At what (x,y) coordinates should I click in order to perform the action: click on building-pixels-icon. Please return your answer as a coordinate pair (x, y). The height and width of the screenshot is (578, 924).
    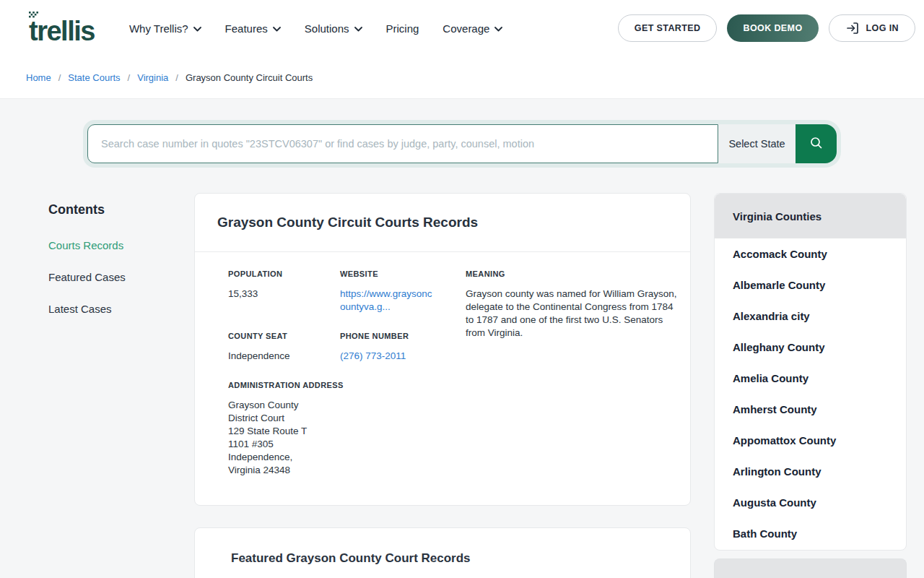
    Looking at the image, I should click on (33, 16).